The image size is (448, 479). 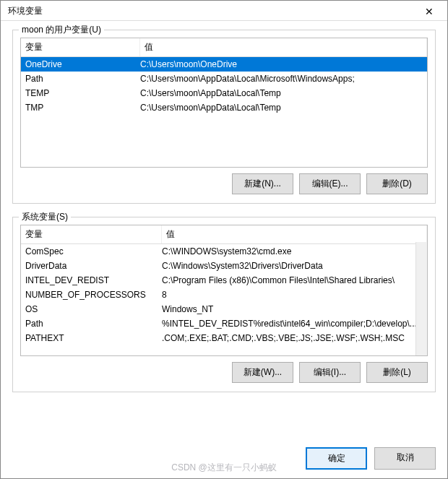 I want to click on close-icon: ✕, so click(x=429, y=12).